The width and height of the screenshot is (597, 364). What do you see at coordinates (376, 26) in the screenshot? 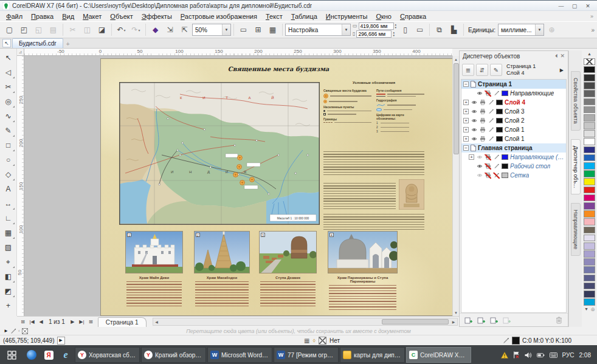
I see `page-width-field: 419,806 мм` at bounding box center [376, 26].